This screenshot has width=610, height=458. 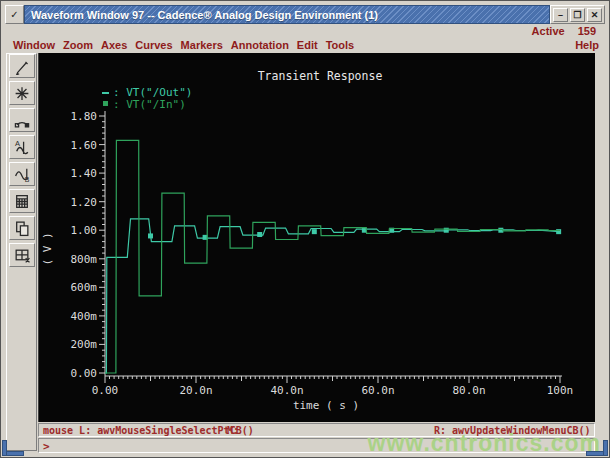 What do you see at coordinates (22, 256) in the screenshot?
I see `subwindow-cut-icon` at bounding box center [22, 256].